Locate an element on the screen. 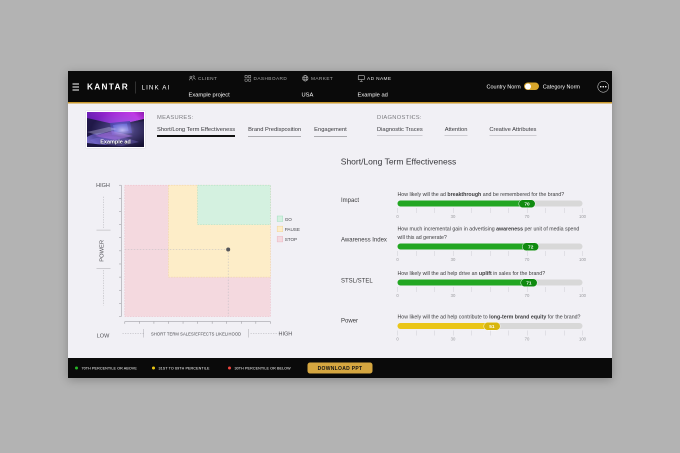  question-text: and be remembered for the brand? is located at coordinates (522, 194).